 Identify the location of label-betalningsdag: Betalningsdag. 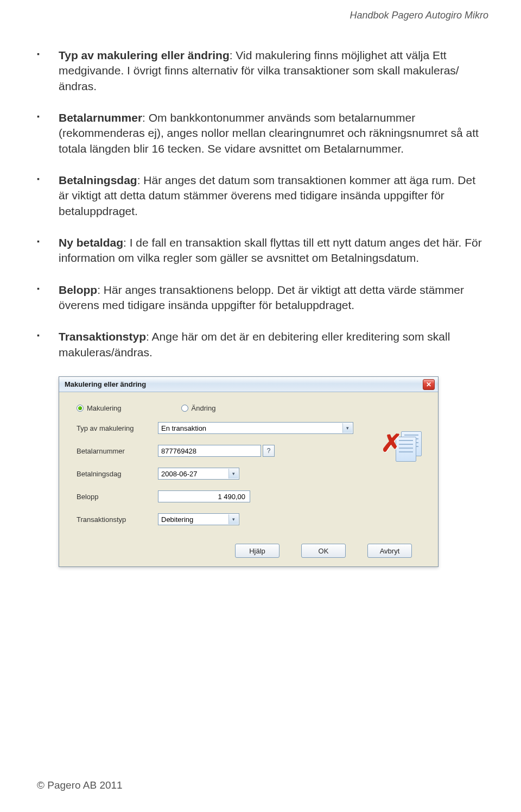
(117, 474).